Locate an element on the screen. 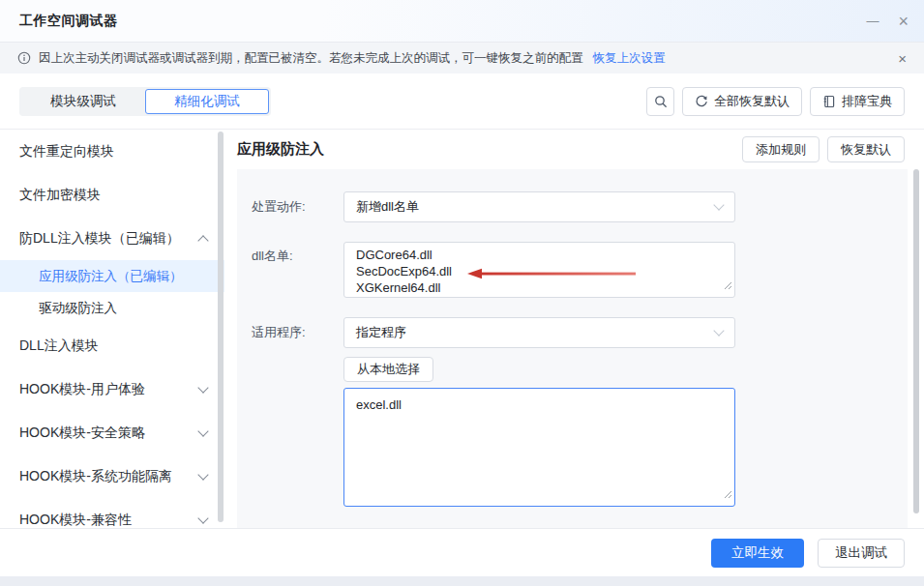  program-select: 指定程序 is located at coordinates (540, 333).